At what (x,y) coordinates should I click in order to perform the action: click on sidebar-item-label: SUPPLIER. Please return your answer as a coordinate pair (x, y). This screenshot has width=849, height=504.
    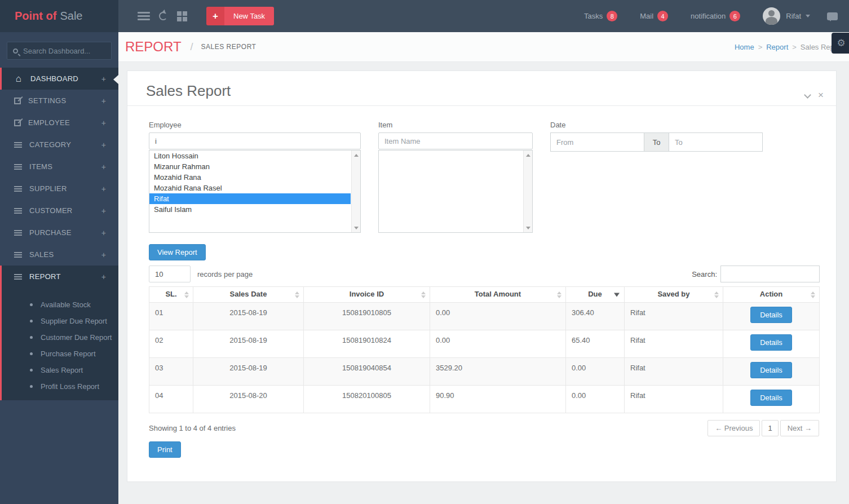
    Looking at the image, I should click on (65, 188).